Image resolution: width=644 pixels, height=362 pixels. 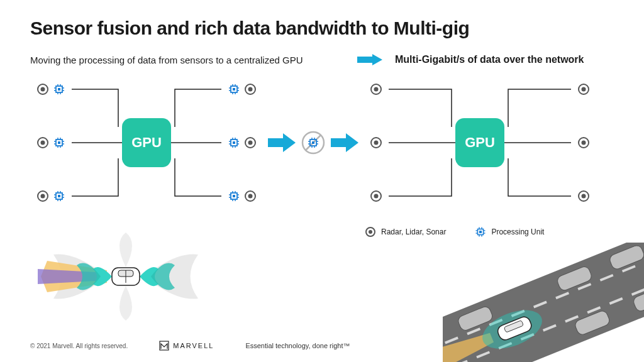 I want to click on legend-sensor-label: Radar, Lidar, Sonar, so click(x=414, y=232).